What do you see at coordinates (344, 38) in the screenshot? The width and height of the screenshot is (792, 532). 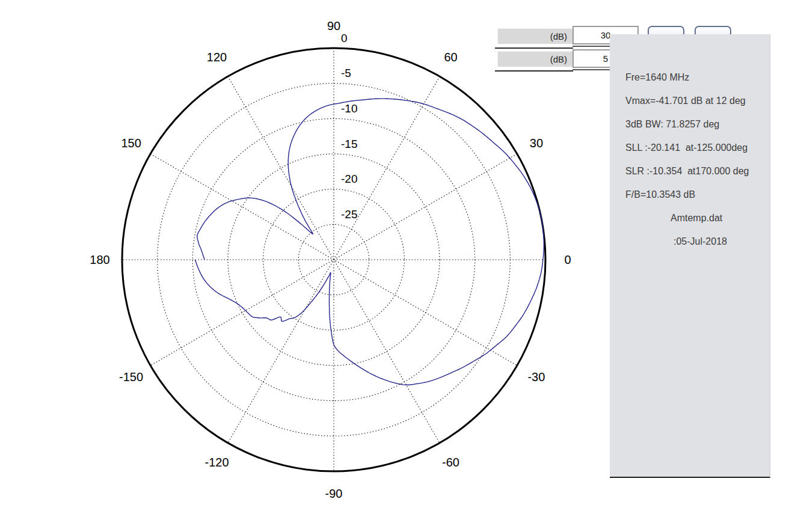 I see `db-tick-label: 0` at bounding box center [344, 38].